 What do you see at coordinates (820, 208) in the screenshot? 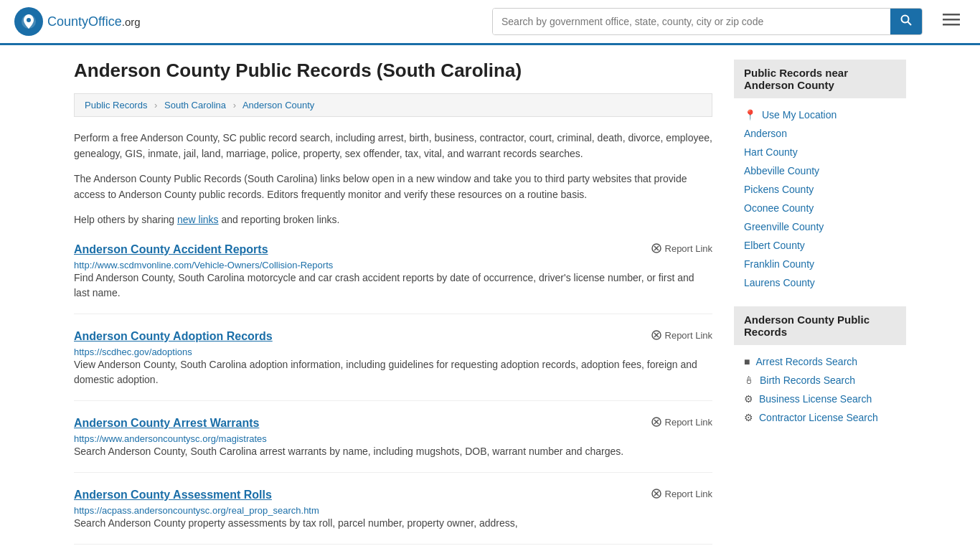
I see `nearby-link-item: Oconee County` at bounding box center [820, 208].